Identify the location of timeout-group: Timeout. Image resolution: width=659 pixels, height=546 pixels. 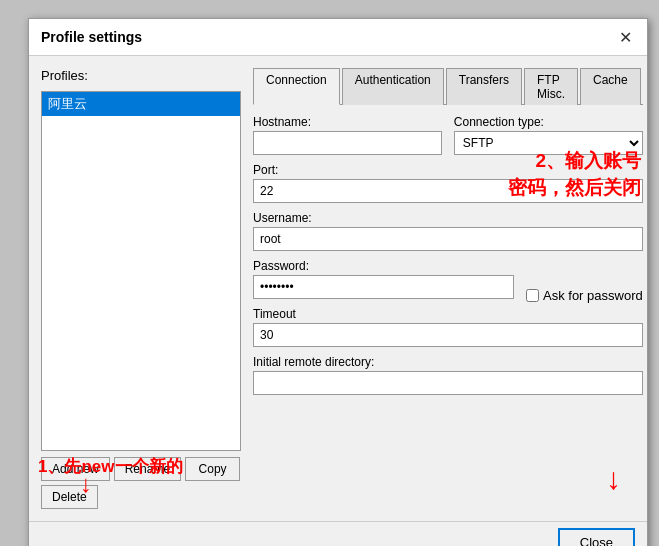
(448, 327).